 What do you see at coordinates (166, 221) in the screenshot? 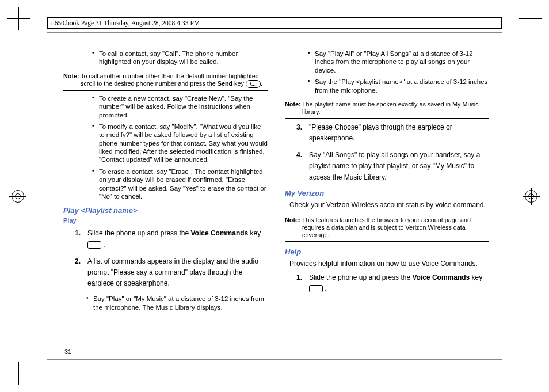
I see `subheading-play: Play` at bounding box center [166, 221].